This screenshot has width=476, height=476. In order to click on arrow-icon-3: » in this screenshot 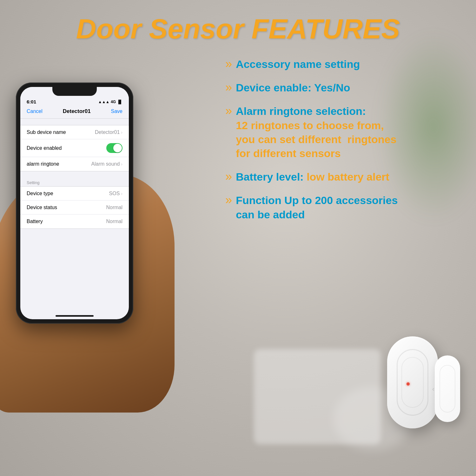, I will do `click(228, 111)`.